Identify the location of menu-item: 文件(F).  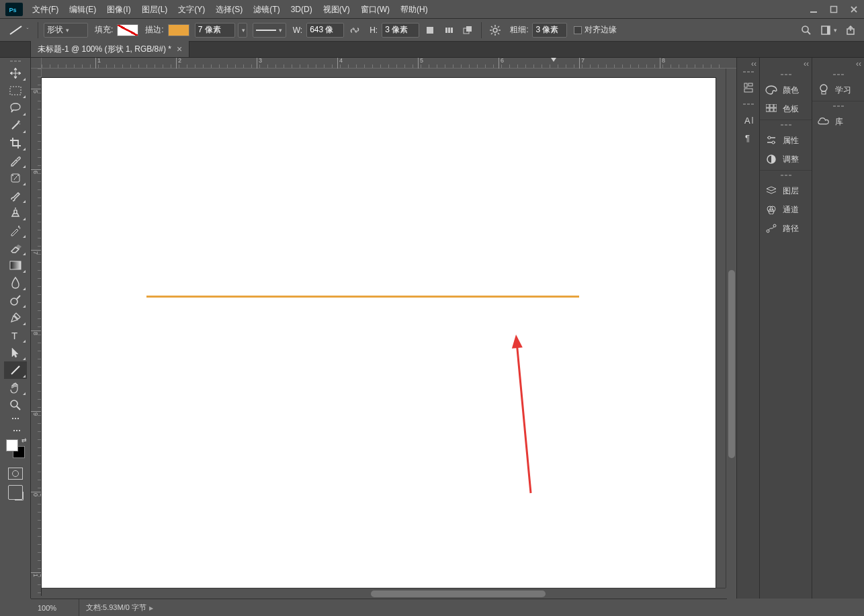
(46, 9).